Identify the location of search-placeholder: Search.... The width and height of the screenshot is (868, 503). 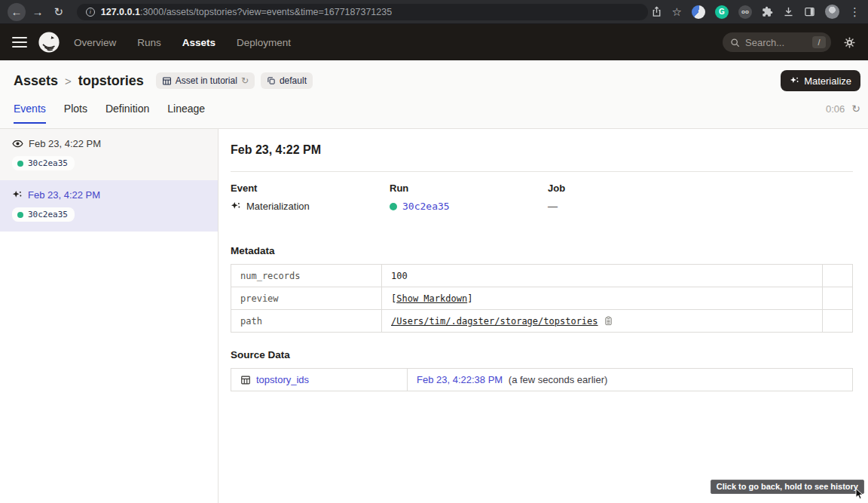
(776, 42).